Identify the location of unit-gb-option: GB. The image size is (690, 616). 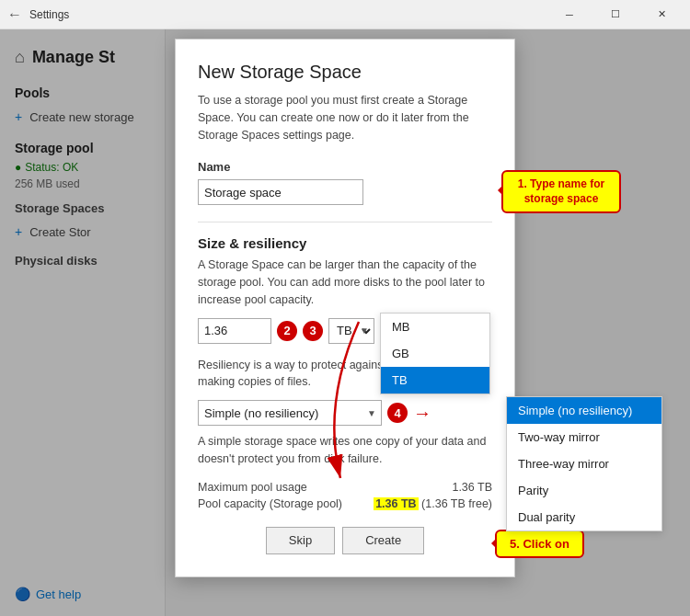
(435, 353).